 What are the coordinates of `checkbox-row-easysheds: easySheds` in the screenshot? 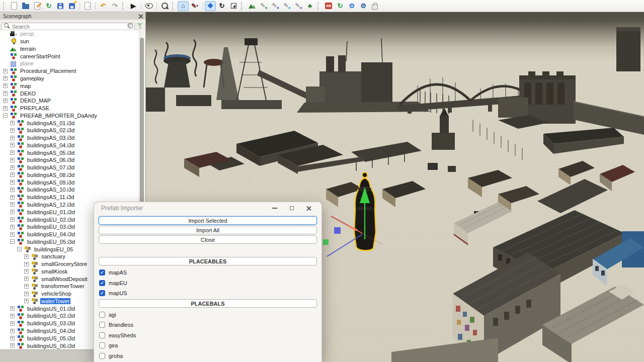 It's located at (208, 335).